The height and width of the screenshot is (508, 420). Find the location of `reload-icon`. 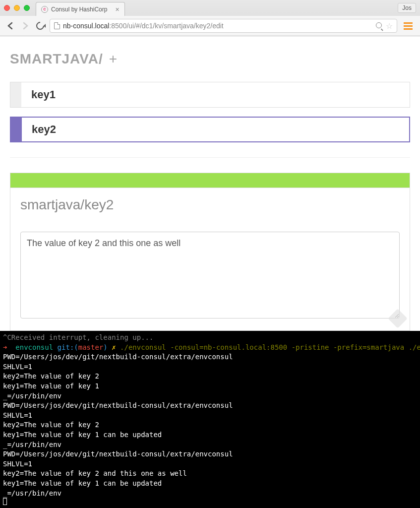

reload-icon is located at coordinates (41, 26).